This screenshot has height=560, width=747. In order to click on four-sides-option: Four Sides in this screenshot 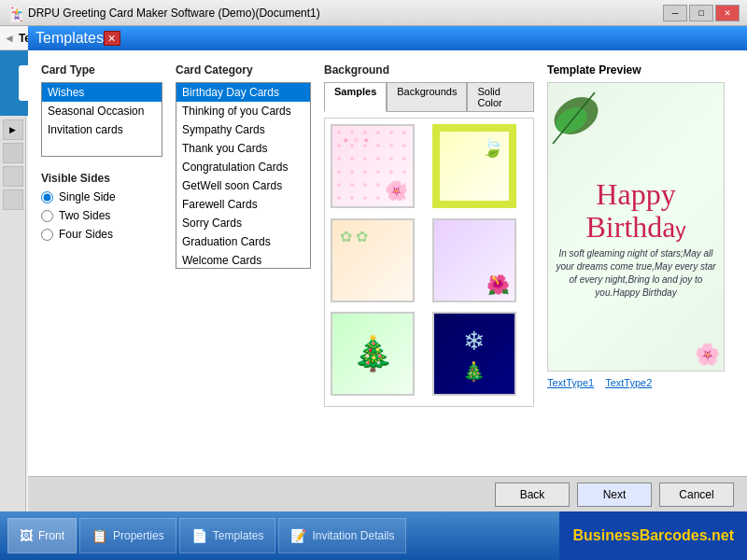, I will do `click(102, 234)`.